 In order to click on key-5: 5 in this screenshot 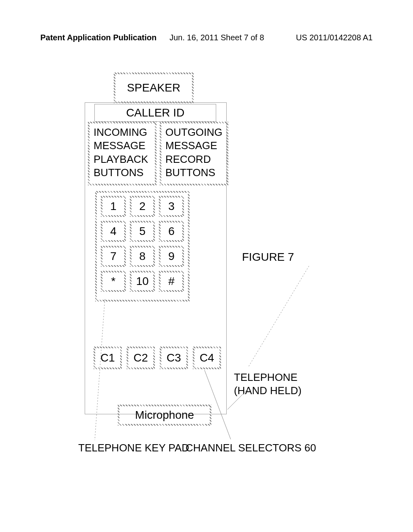, I will do `click(142, 231)`.